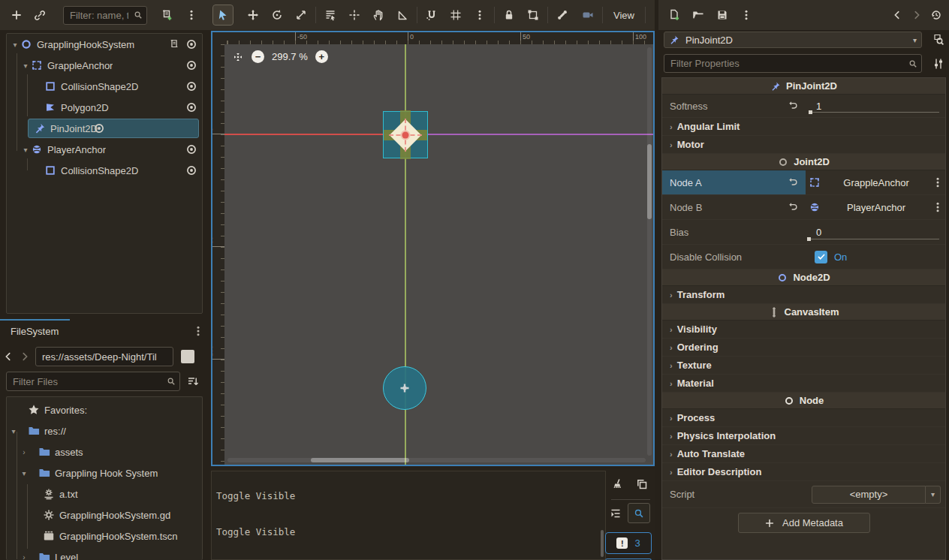 The image size is (949, 560). I want to click on node-b-assign-button: PlayerAnchor, so click(875, 207).